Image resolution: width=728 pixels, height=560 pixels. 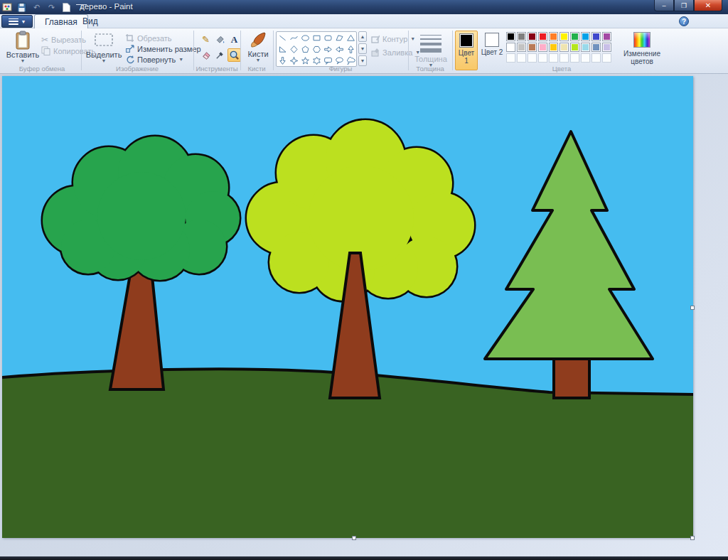 I want to click on magnifier-tool-button, so click(x=235, y=55).